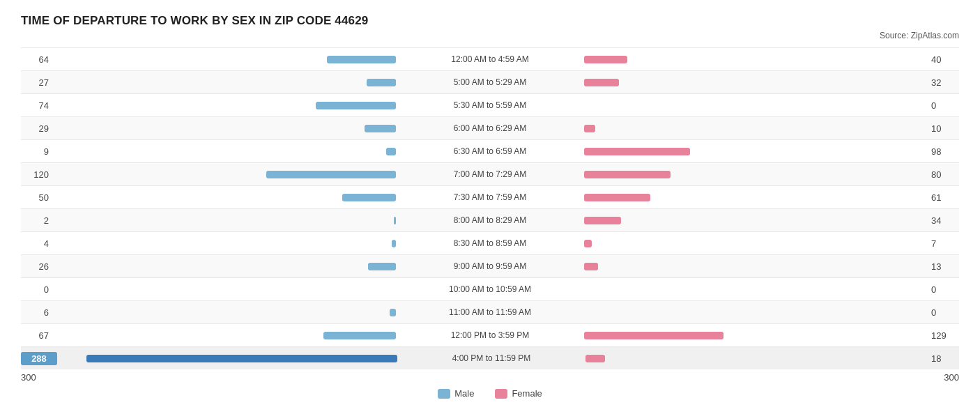  Describe the element at coordinates (38, 82) in the screenshot. I see `male-value: 27` at that location.